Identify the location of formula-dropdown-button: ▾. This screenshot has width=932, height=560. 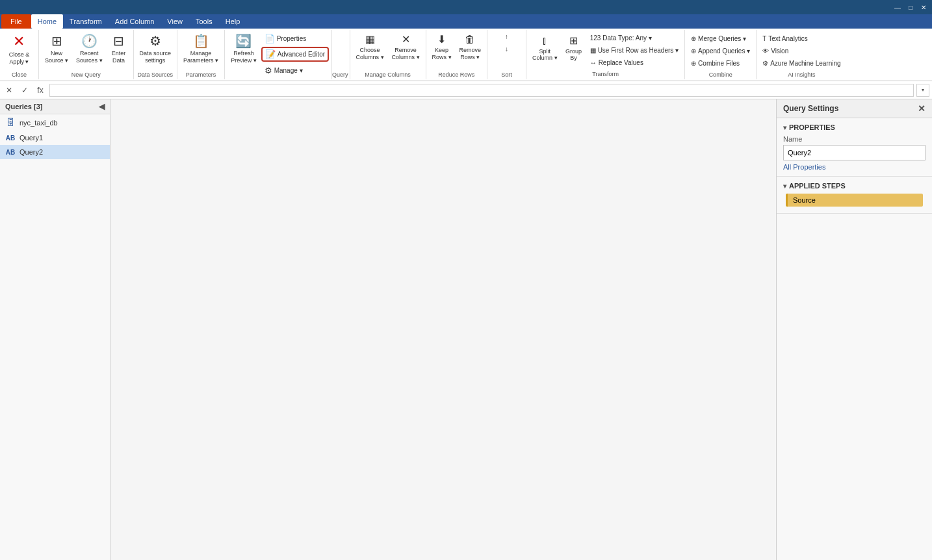
(923, 90).